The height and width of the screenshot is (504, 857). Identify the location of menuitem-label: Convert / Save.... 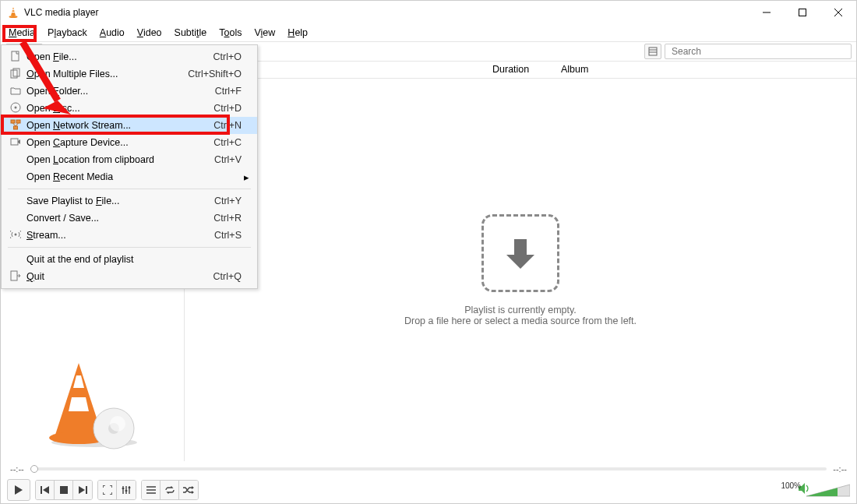
(118, 218).